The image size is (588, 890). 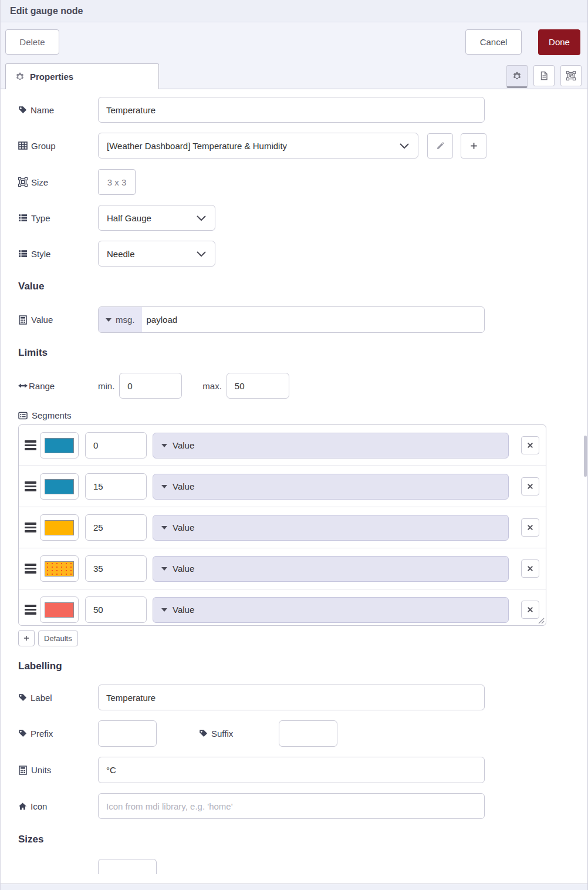 I want to click on tab-properties-label: Properties, so click(x=52, y=76).